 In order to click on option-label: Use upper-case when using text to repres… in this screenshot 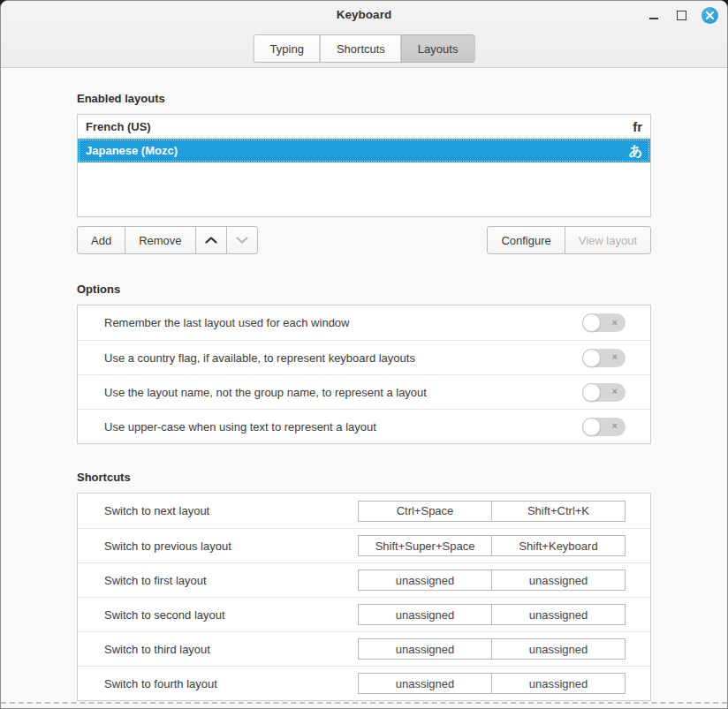, I will do `click(240, 427)`.